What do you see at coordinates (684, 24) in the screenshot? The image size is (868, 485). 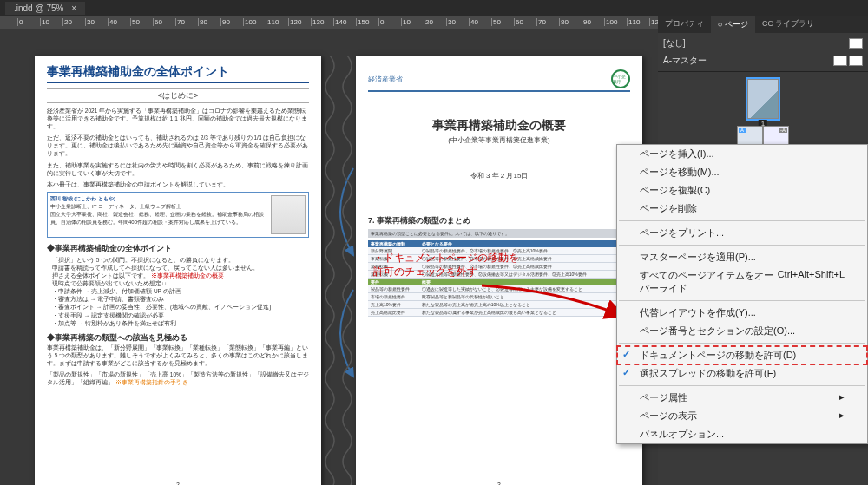 I see `tab-properties: プロパティ` at bounding box center [684, 24].